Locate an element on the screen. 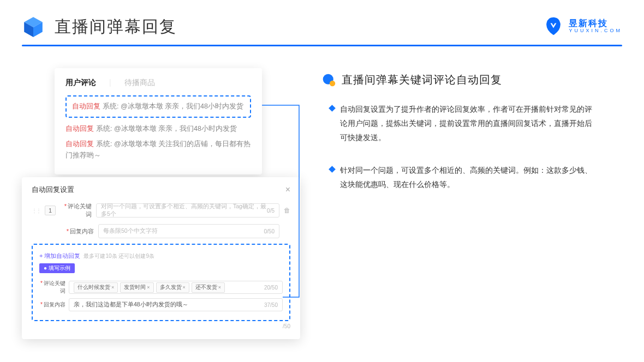 Image resolution: width=644 pixels, height=362 pixels. bottom-counter: /50 is located at coordinates (161, 326).